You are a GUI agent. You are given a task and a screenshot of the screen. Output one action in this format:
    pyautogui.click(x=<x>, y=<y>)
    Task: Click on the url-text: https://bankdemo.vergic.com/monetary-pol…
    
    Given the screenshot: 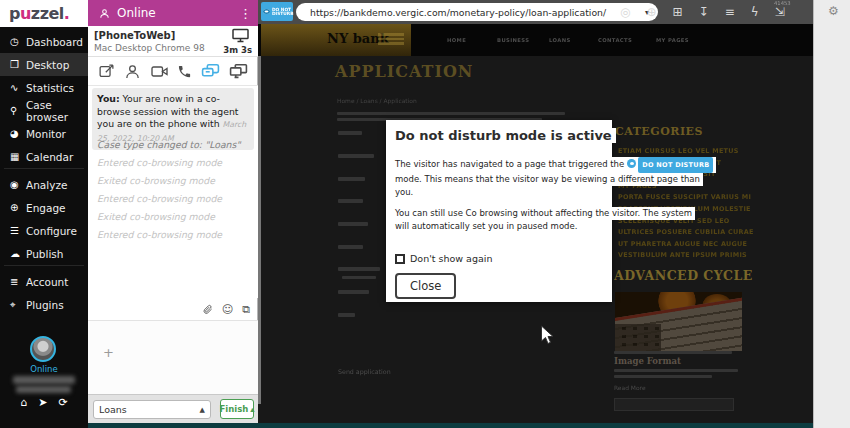 What is the action you would take?
    pyautogui.click(x=478, y=12)
    